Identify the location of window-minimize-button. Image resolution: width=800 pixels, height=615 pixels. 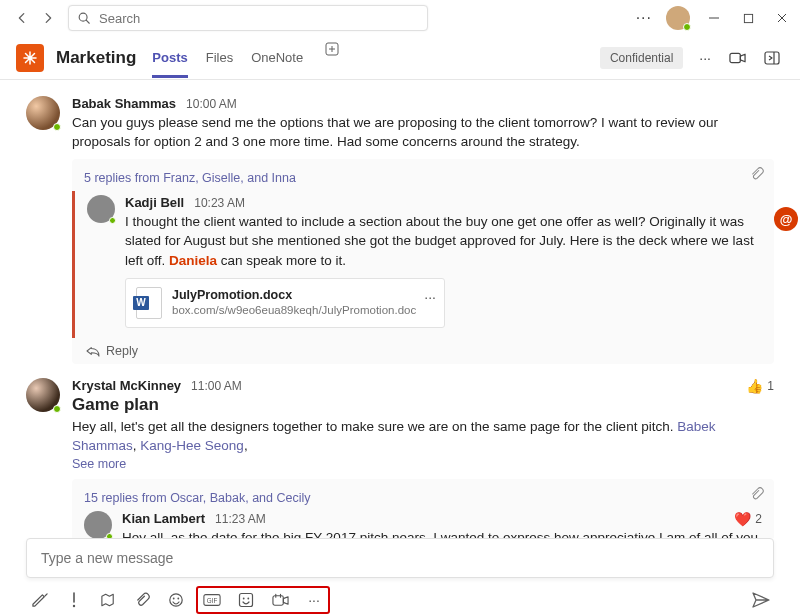
(714, 18).